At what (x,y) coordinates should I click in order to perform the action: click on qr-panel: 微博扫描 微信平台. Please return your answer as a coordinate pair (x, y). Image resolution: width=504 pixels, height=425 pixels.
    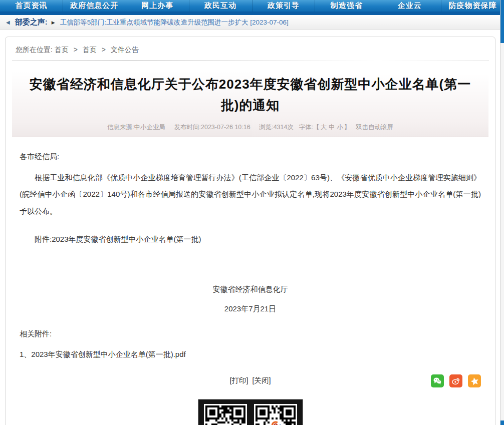
    Looking at the image, I should click on (250, 412).